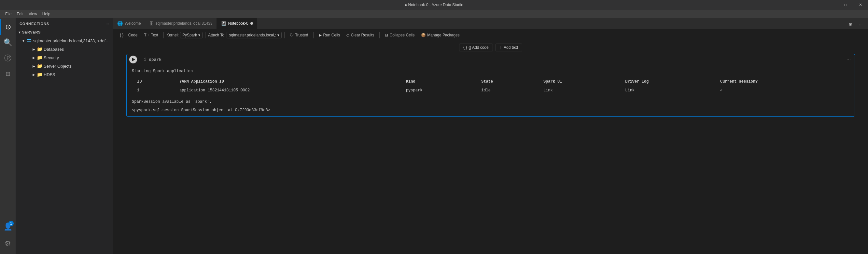 The image size is (868, 254). What do you see at coordinates (511, 47) in the screenshot?
I see `add-text-btn-label: Add text` at bounding box center [511, 47].